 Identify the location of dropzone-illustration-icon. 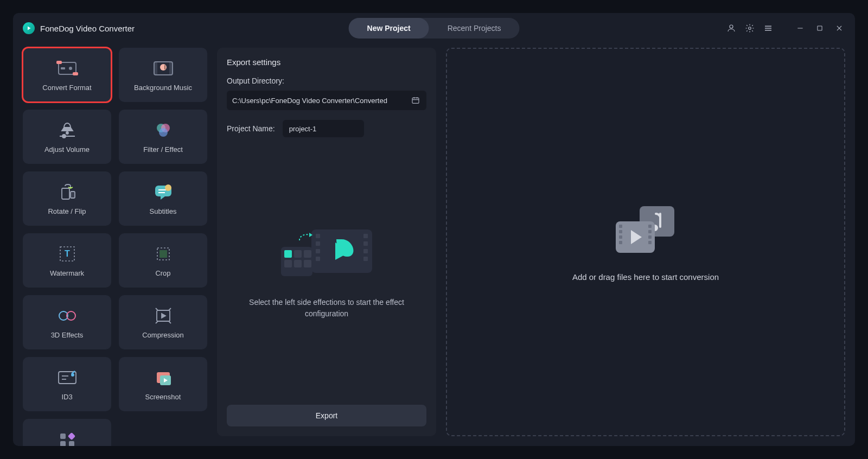
(646, 230).